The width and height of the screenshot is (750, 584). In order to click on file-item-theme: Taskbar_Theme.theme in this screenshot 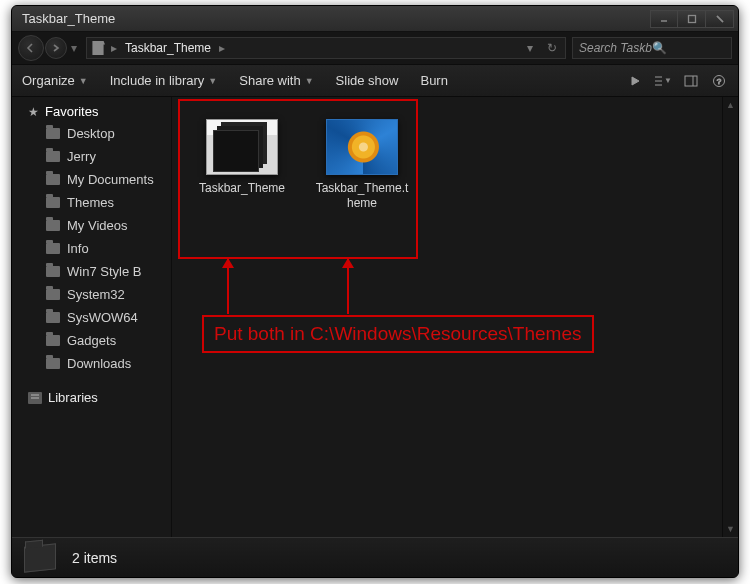, I will do `click(362, 165)`.